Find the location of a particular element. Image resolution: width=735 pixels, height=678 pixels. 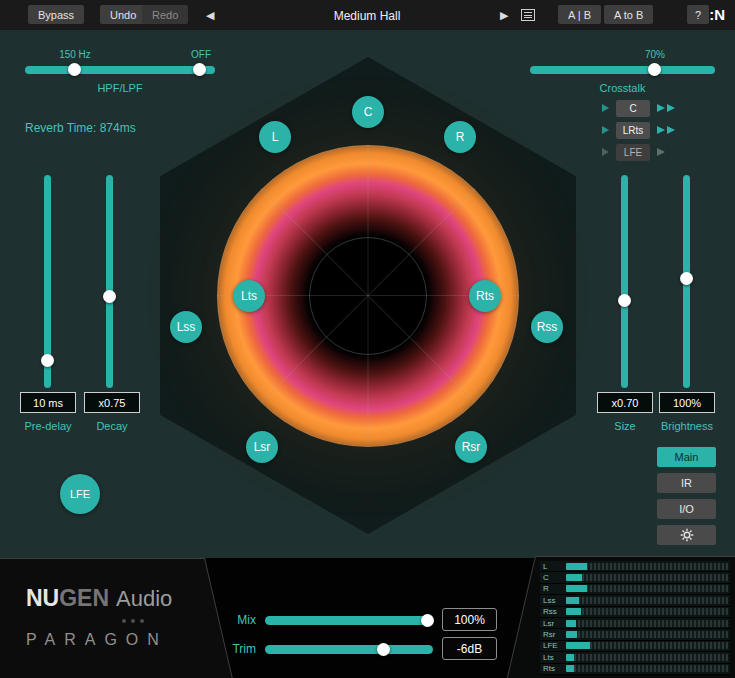

channel-node-rts: Rts is located at coordinates (485, 296).